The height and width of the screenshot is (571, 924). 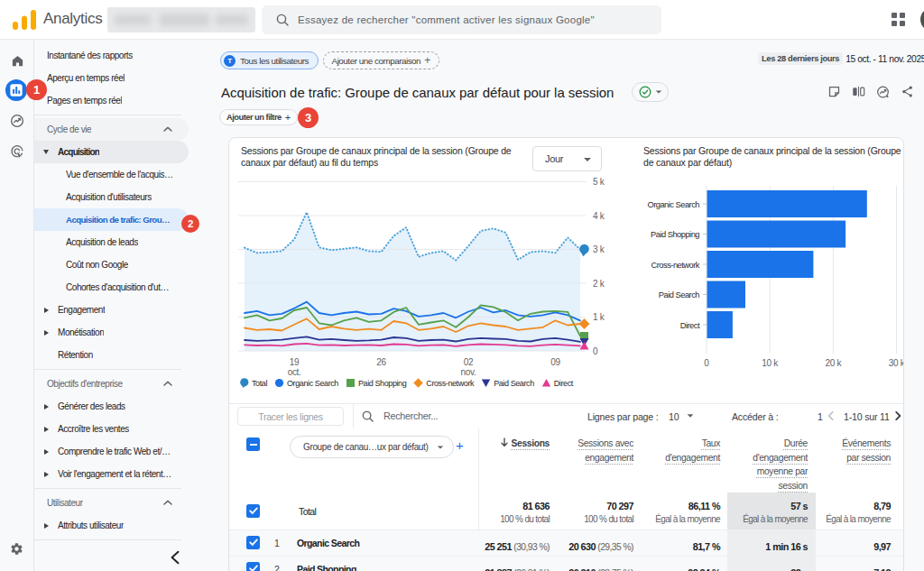 I want to click on page-title: Acquisition de trafic: Groupe de canaux …, so click(x=417, y=92).